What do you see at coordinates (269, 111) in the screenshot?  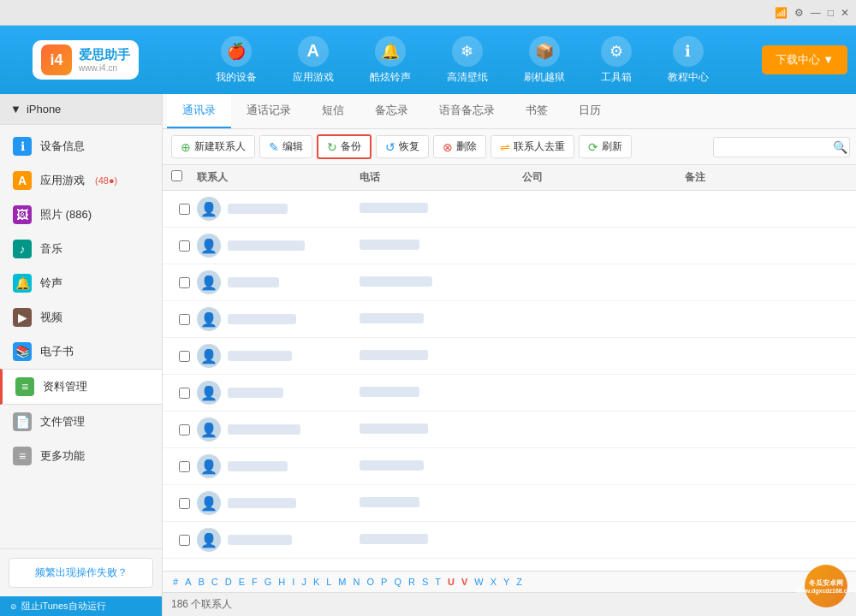 I see `tab-call-log: 通话记录` at bounding box center [269, 111].